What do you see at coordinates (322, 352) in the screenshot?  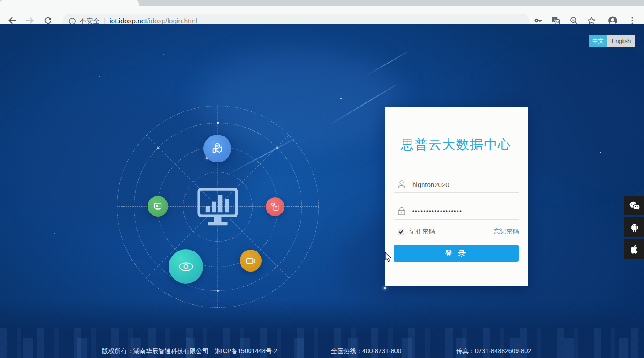 I see `footer: 版权所有：湖南华辰智通科技有限公司 湘ICP备15001448号-2 全国热线：…` at bounding box center [322, 352].